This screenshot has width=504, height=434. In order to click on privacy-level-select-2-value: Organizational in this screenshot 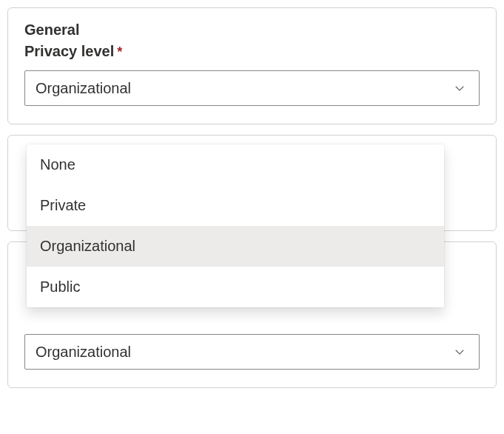, I will do `click(83, 353)`.